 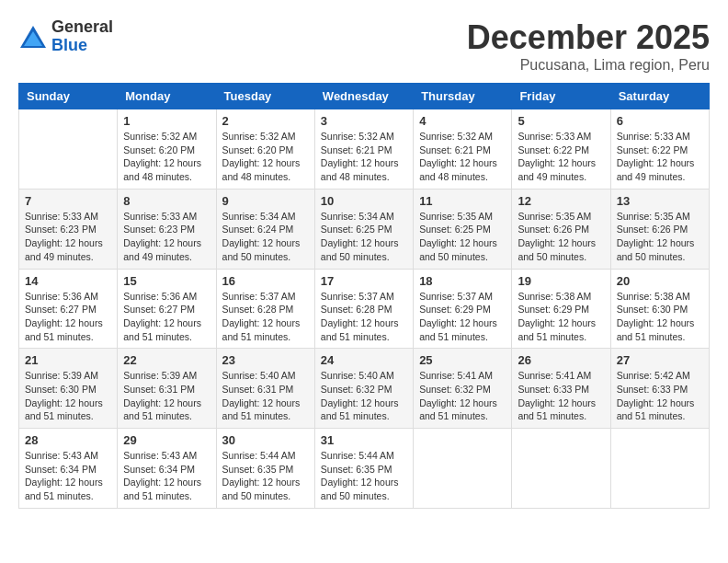 What do you see at coordinates (364, 440) in the screenshot?
I see `day-number: 31` at bounding box center [364, 440].